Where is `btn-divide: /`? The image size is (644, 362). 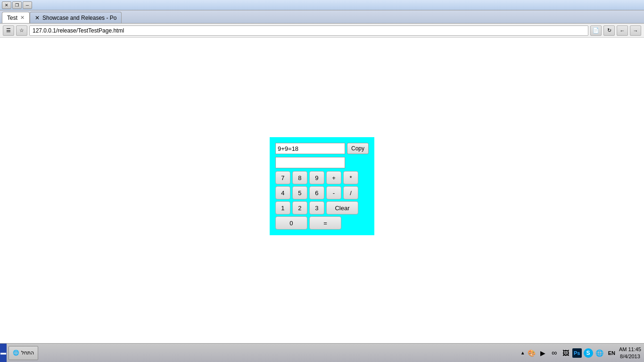
btn-divide: / is located at coordinates (351, 193).